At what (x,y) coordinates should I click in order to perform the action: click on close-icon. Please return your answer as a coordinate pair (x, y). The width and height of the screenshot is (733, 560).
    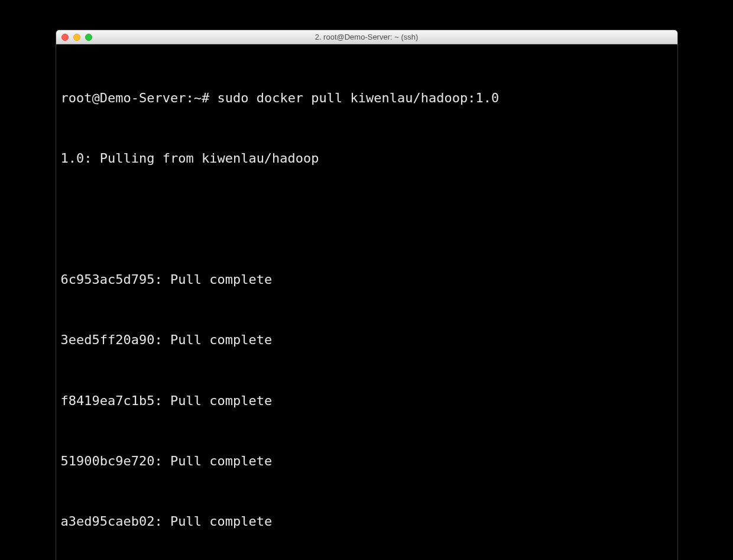
    Looking at the image, I should click on (65, 37).